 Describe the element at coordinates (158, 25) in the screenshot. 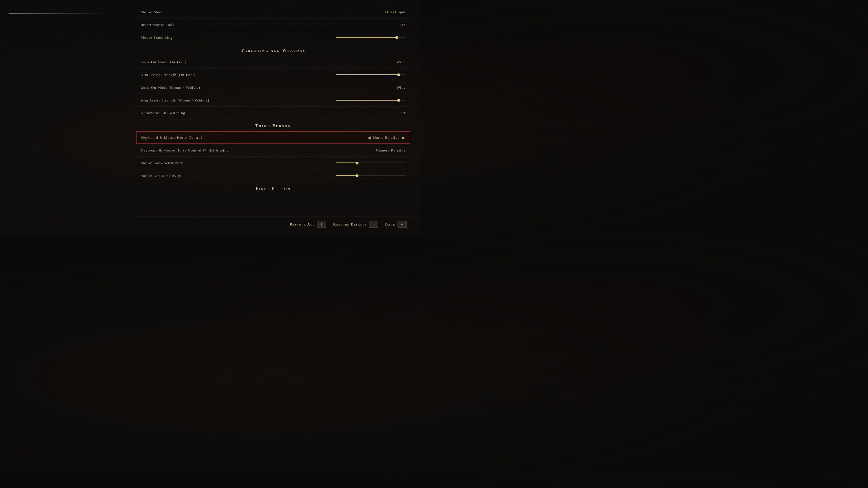

I see `setting-label-invert-mouse-look: Invert Mouse Look` at that location.